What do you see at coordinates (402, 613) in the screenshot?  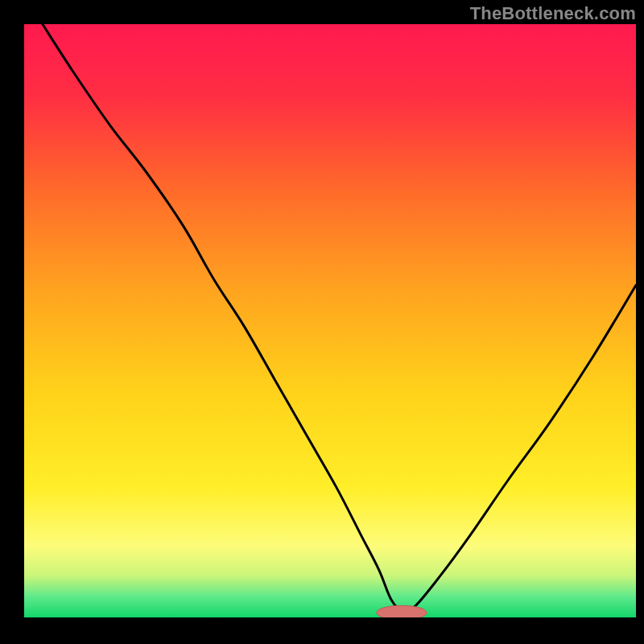 I see `optimal-marker` at bounding box center [402, 613].